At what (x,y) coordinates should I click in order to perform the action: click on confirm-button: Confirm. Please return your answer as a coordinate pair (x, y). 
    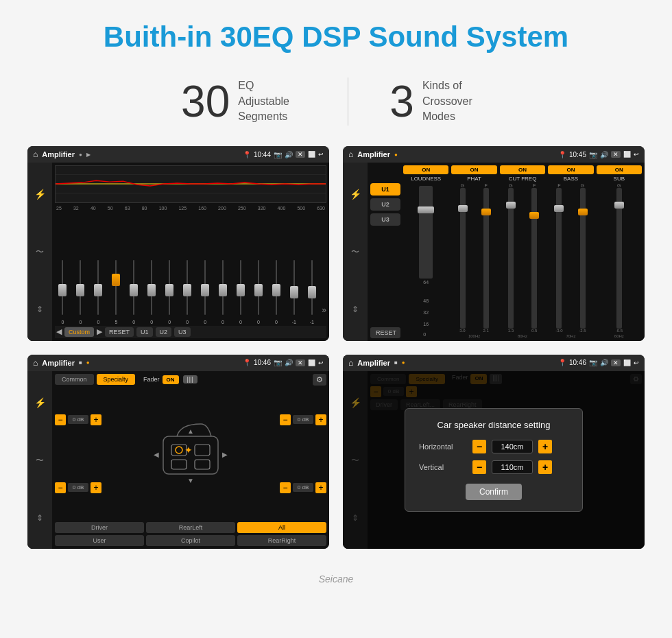
    Looking at the image, I should click on (494, 492).